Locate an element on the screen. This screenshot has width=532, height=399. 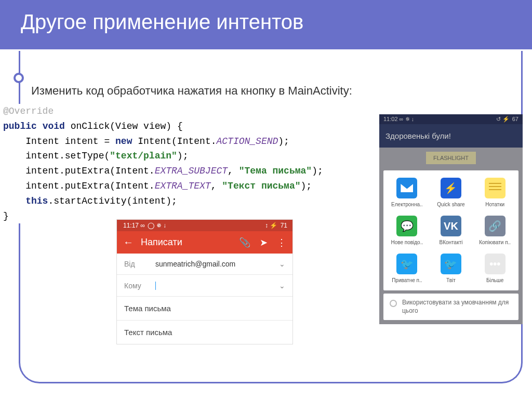
message-icon: 💬 is located at coordinates (407, 226).